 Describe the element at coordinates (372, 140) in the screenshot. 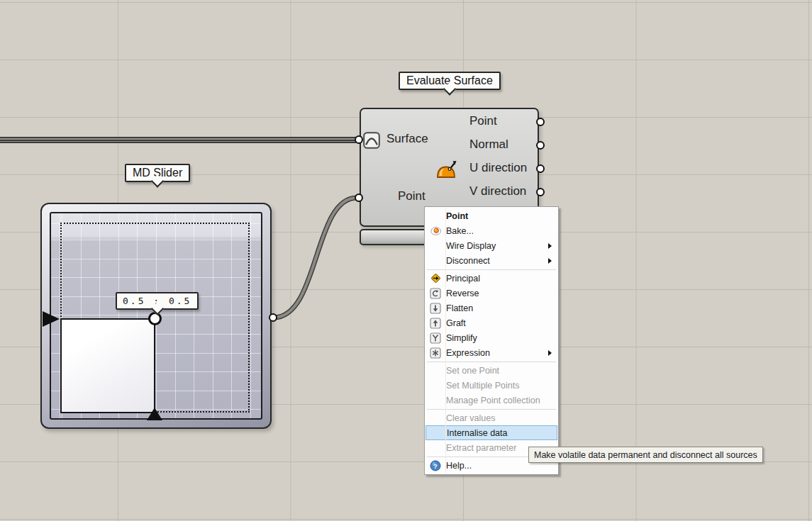

I see `surface-param-icon` at that location.